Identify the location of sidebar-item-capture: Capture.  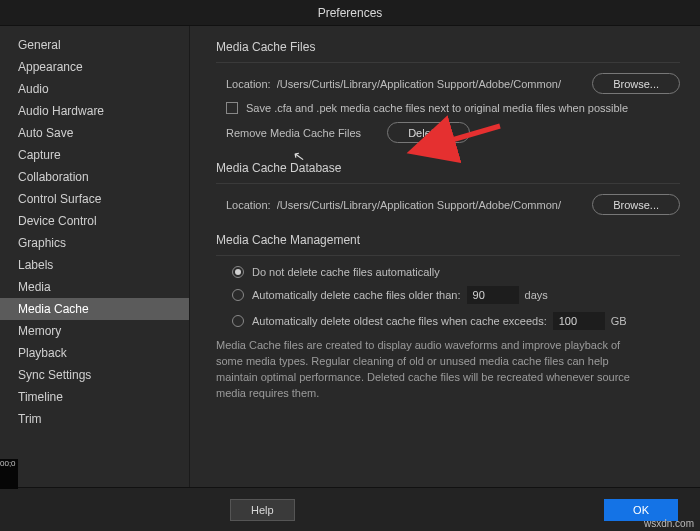
(94, 155).